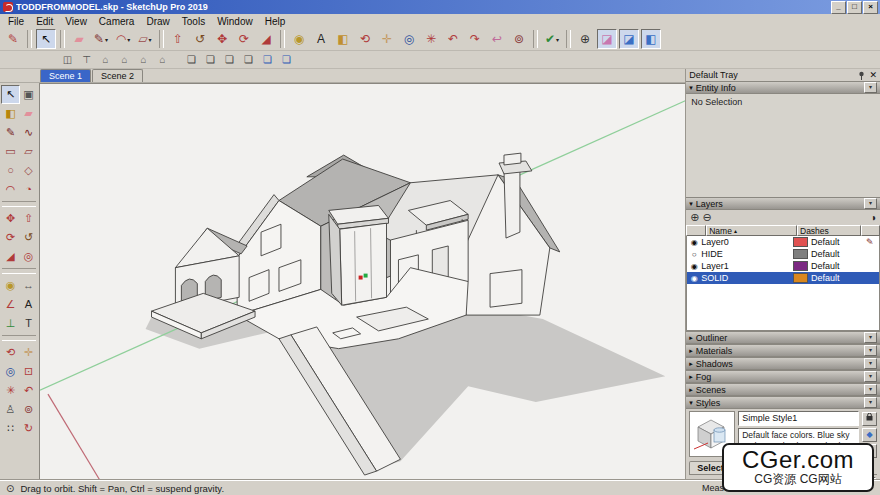  I want to click on fog-rollup-button: ▾, so click(870, 376).